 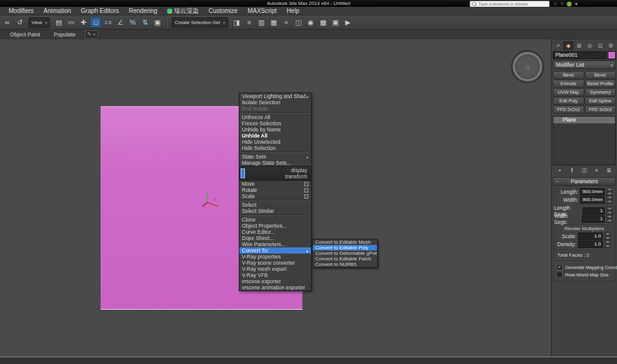 What do you see at coordinates (345, 248) in the screenshot?
I see `submenu-item-convert-to-editable-poly: Convert to Editable Poly` at bounding box center [345, 248].